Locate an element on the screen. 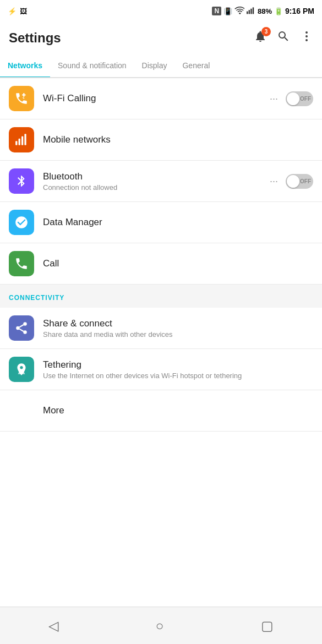 The width and height of the screenshot is (322, 644). bluetooth-toggle: OFF is located at coordinates (299, 182).